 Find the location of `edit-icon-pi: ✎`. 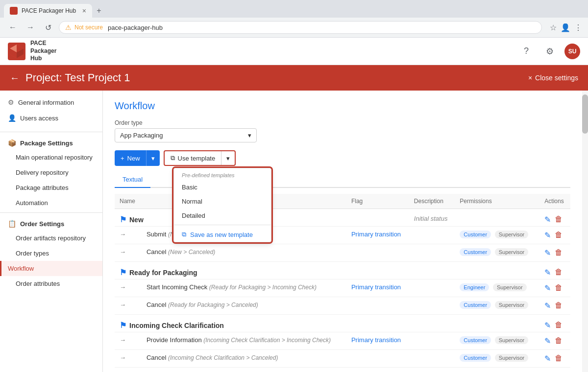

edit-icon-pi: ✎ is located at coordinates (548, 341).